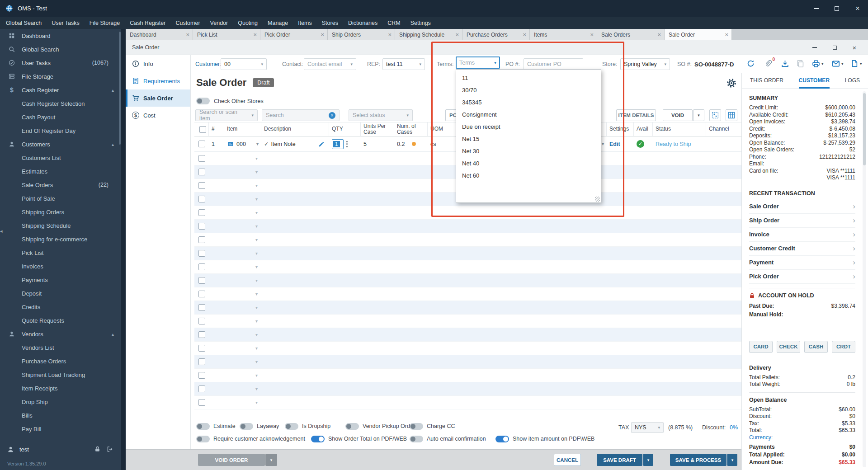 Image resolution: width=868 pixels, height=470 pixels. Describe the element at coordinates (528, 139) in the screenshot. I see `terms-option: Net 15` at that location.